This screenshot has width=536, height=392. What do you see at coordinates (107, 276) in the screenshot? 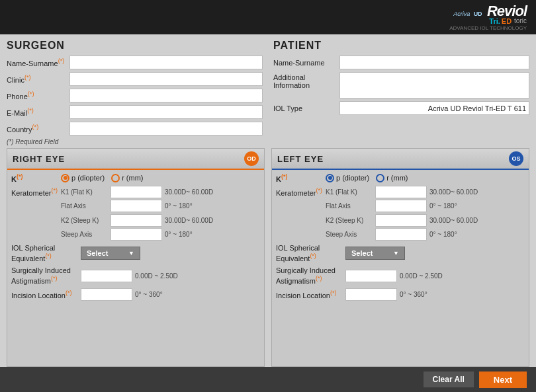
I see `right-sia-input` at bounding box center [107, 276].